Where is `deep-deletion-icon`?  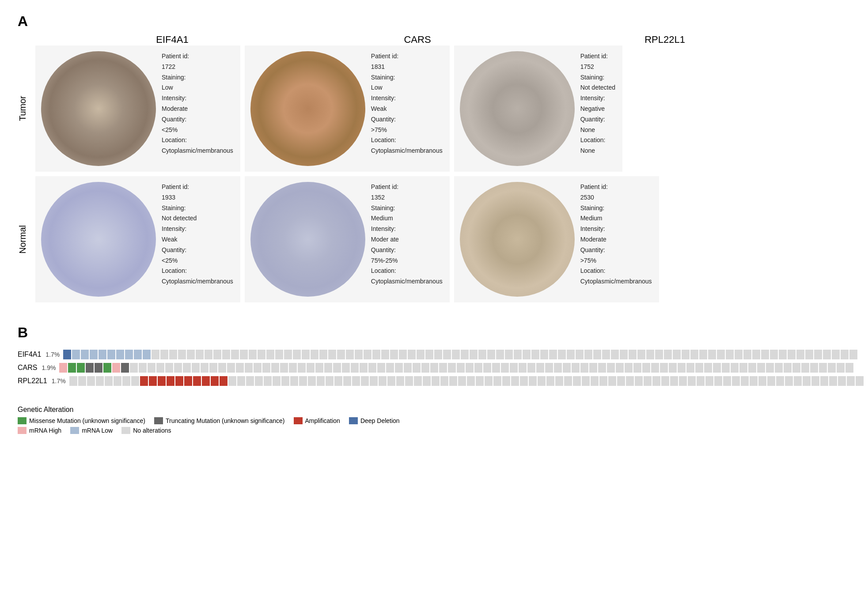 deep-deletion-icon is located at coordinates (353, 421).